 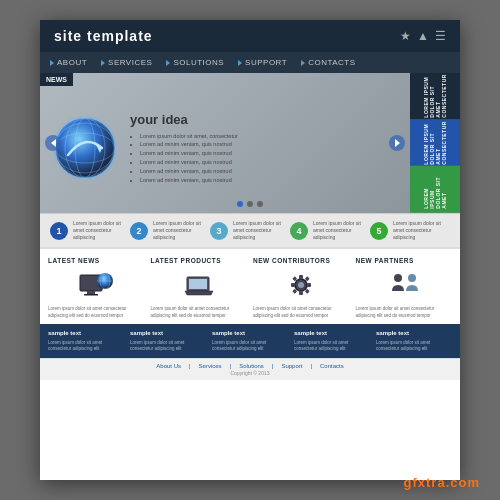 I want to click on arrow-left-icon, so click(x=54, y=143).